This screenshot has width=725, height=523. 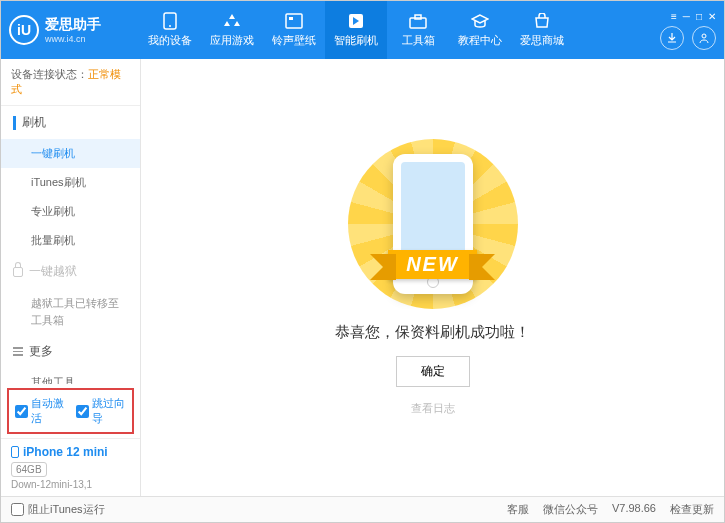 What do you see at coordinates (694, 16) in the screenshot?
I see `window-controls: ≡ ─ □ ✕` at bounding box center [694, 16].